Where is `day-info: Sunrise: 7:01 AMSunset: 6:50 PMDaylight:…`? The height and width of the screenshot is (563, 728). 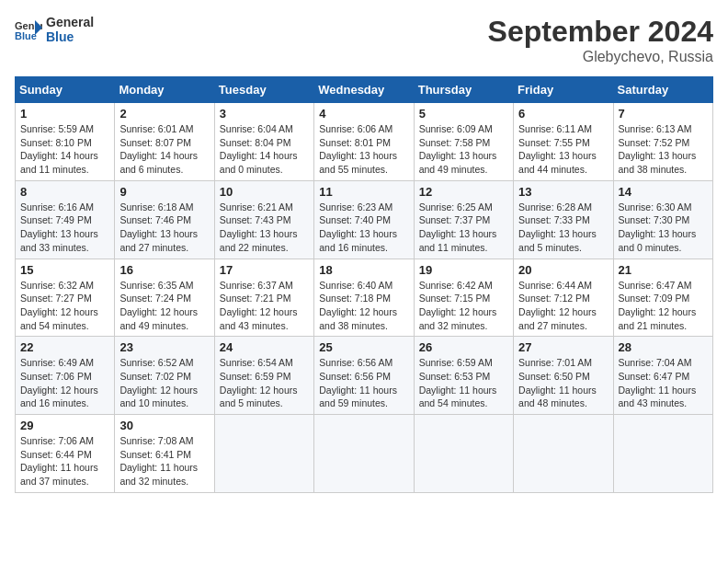 day-info: Sunrise: 7:01 AMSunset: 6:50 PMDaylight:… is located at coordinates (563, 383).